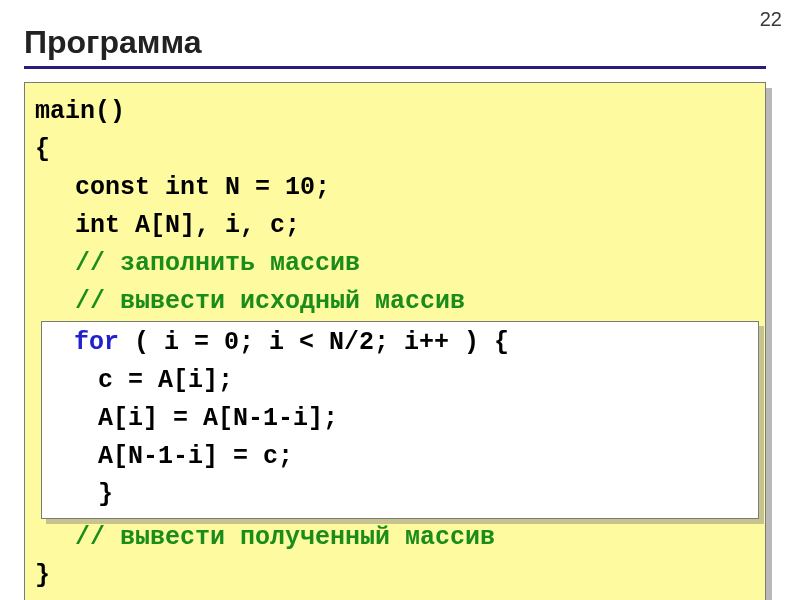 The width and height of the screenshot is (800, 600). What do you see at coordinates (98, 226) in the screenshot?
I see `keyword: int` at bounding box center [98, 226].